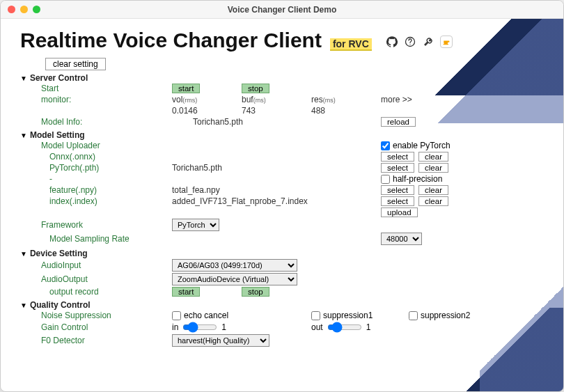  I want to click on framework-label: Framework, so click(102, 225).